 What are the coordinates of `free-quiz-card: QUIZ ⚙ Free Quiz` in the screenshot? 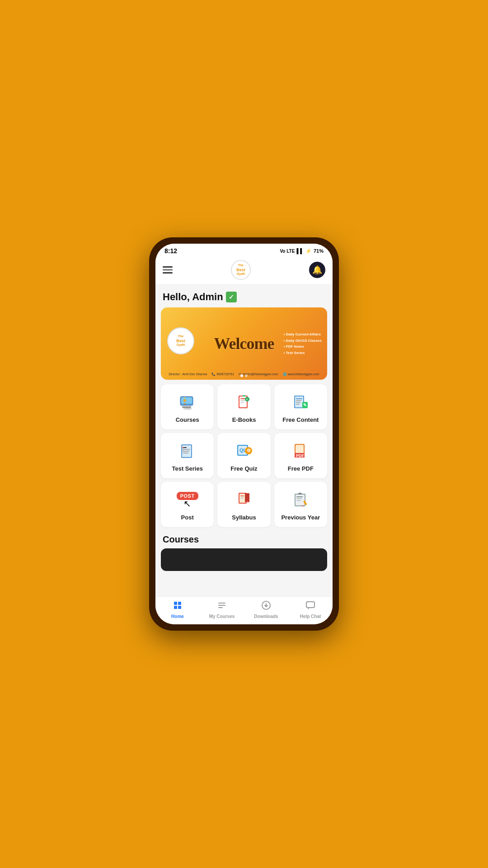 It's located at (244, 456).